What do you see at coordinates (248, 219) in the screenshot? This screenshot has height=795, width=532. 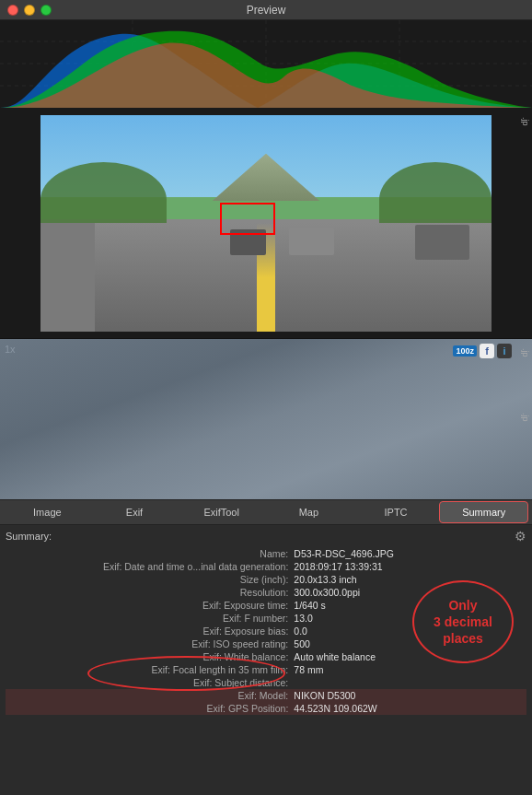 I see `selection-rectangle` at bounding box center [248, 219].